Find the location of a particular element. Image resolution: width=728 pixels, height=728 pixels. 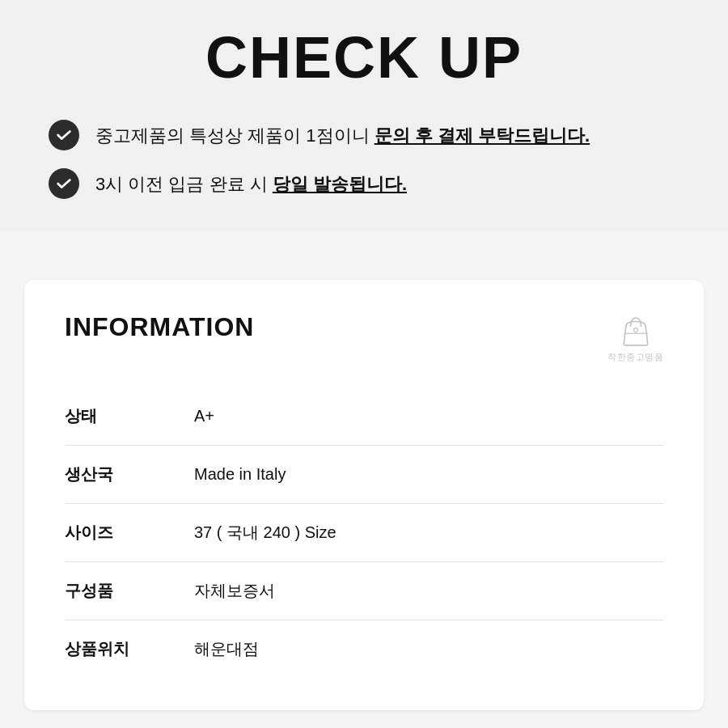

info-row-location: 상품위치 해운대점 is located at coordinates (364, 649).